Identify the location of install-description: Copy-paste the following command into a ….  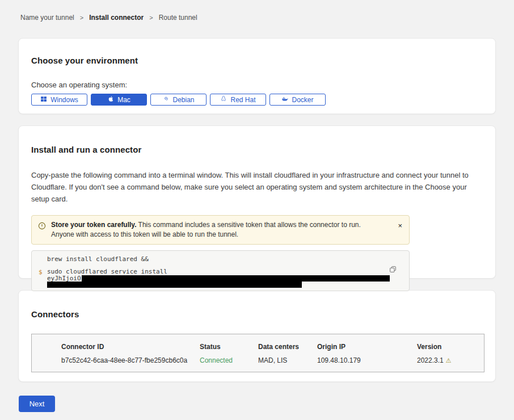
(257, 187).